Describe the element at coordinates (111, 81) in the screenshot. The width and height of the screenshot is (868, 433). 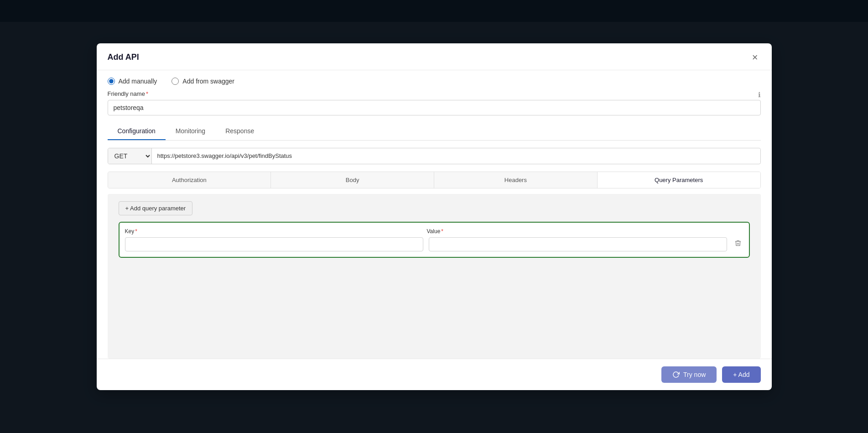
I see `add-manually-radio` at that location.